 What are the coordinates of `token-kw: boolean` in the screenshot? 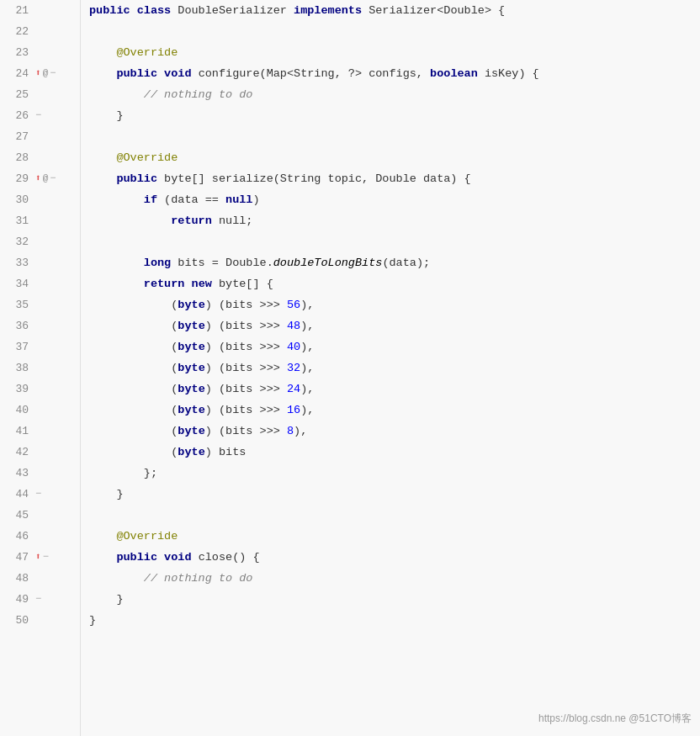 It's located at (454, 74).